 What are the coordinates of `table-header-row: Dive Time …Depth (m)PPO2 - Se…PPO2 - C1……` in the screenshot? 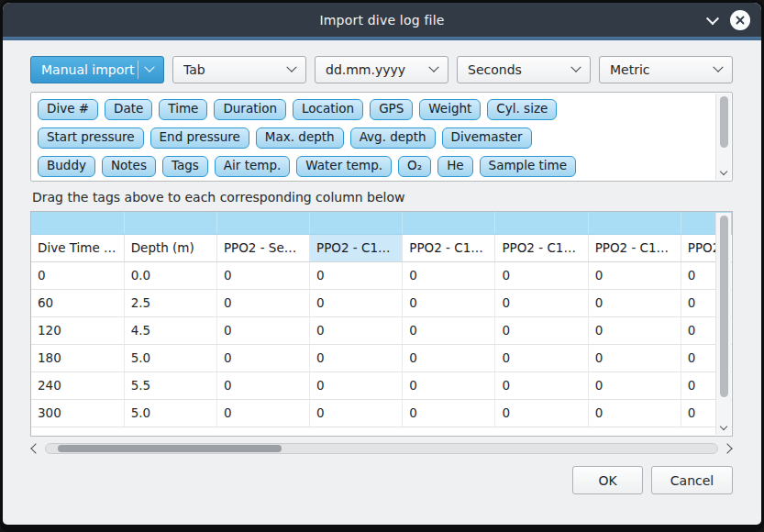 It's located at (382, 248).